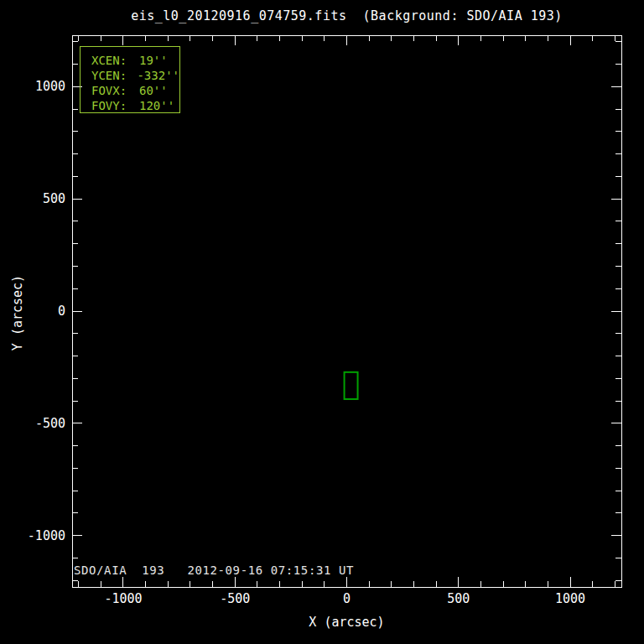 The height and width of the screenshot is (644, 644). I want to click on legend-row-ycen: YCEN:-332'', so click(136, 75).